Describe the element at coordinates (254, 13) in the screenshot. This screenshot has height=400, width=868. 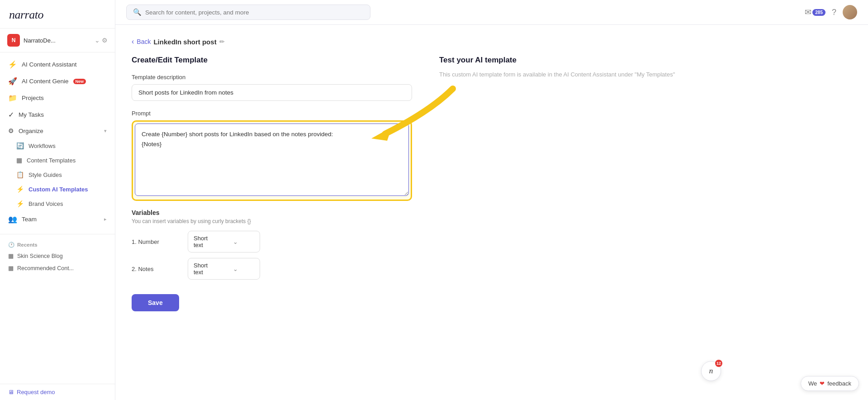
I see `search-input` at that location.